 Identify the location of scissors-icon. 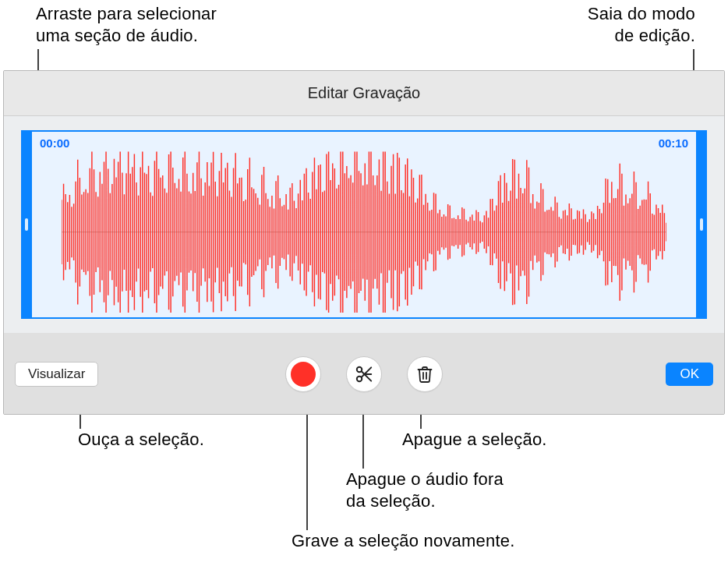
(364, 374).